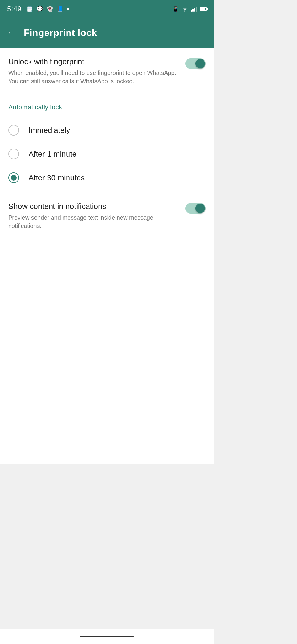 This screenshot has width=297, height=644. What do you see at coordinates (107, 9) in the screenshot?
I see `status-bar: 5:49 🗒️ 💬 👻 📘 📳` at bounding box center [107, 9].